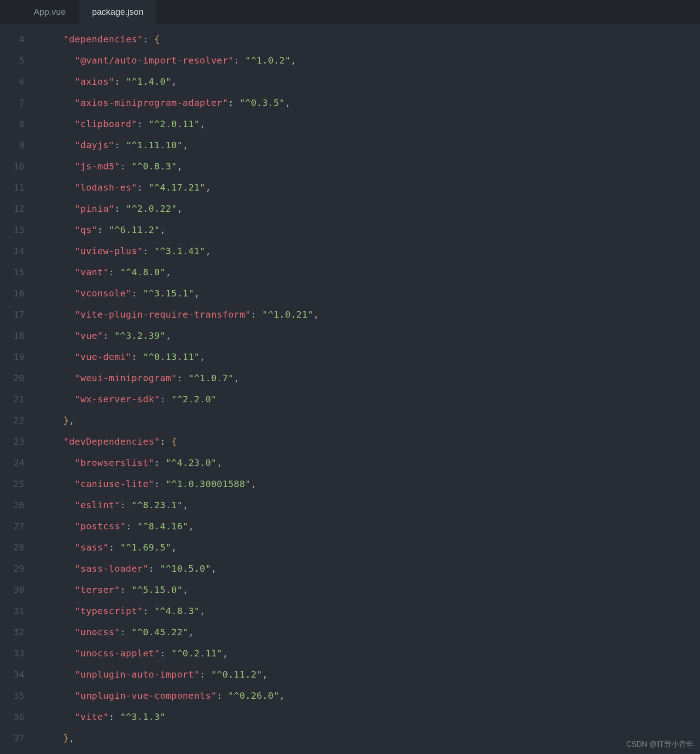 The width and height of the screenshot is (700, 754). I want to click on code-line: "uview-plus": "^3.1.41",, so click(370, 251).